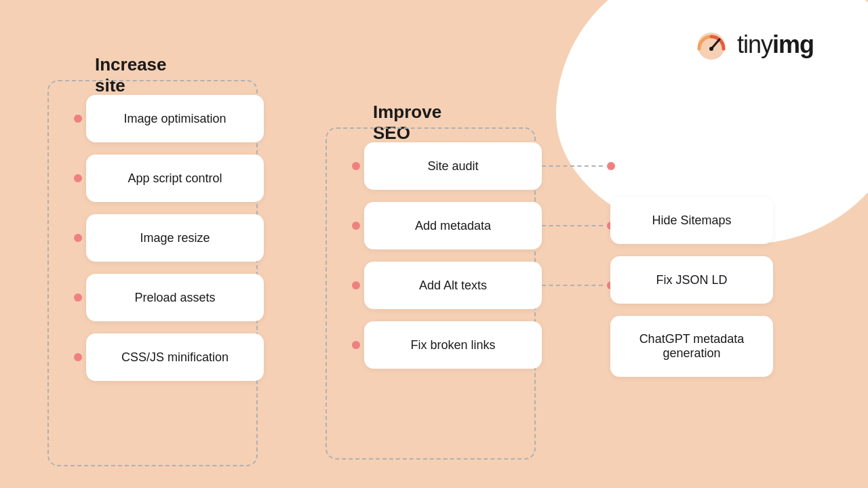 The image size is (868, 488). I want to click on list-item: Preload assets, so click(171, 298).